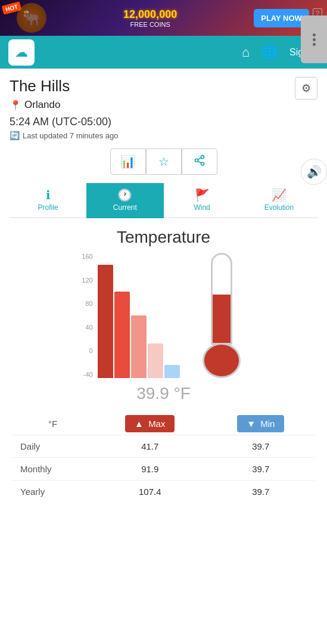 The width and height of the screenshot is (327, 644). I want to click on y-label-0: 0, so click(87, 351).